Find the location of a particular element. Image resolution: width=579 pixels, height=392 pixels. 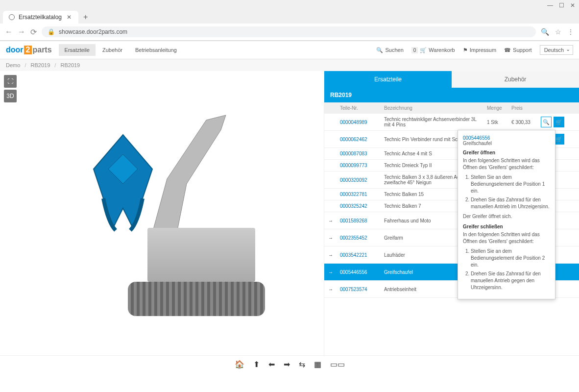

breadcrumb-item: Demo is located at coordinates (13, 65).